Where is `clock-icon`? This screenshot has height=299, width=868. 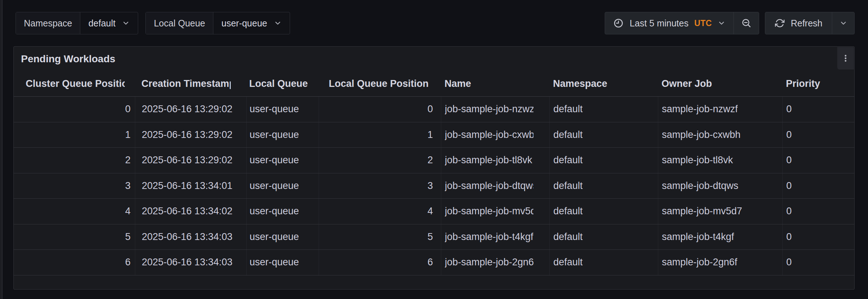
clock-icon is located at coordinates (618, 23).